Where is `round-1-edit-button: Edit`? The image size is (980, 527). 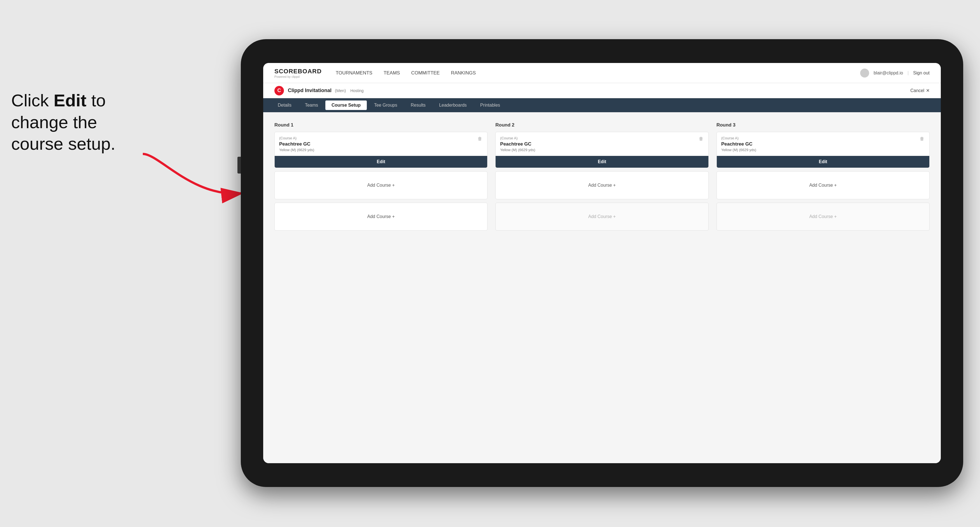 round-1-edit-button: Edit is located at coordinates (381, 162).